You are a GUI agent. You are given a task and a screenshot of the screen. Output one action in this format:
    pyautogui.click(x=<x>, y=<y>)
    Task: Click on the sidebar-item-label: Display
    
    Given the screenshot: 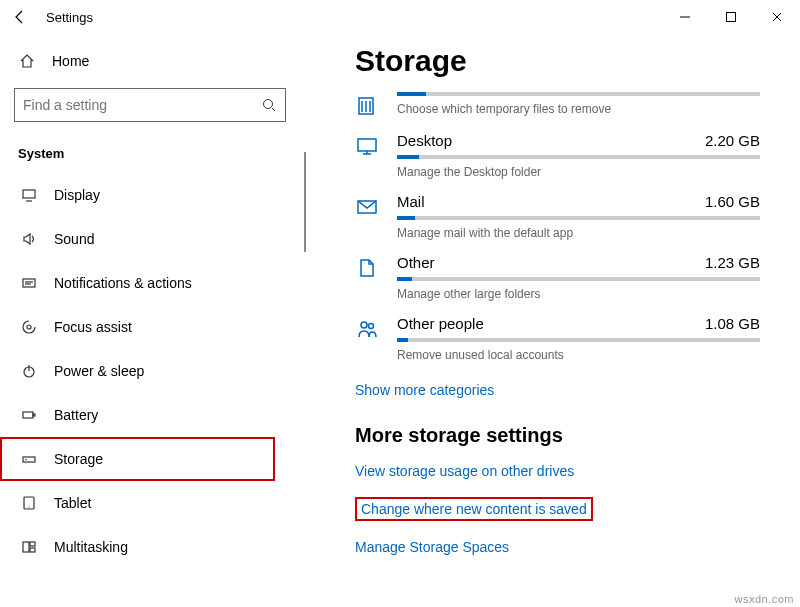 What is the action you would take?
    pyautogui.click(x=77, y=195)
    